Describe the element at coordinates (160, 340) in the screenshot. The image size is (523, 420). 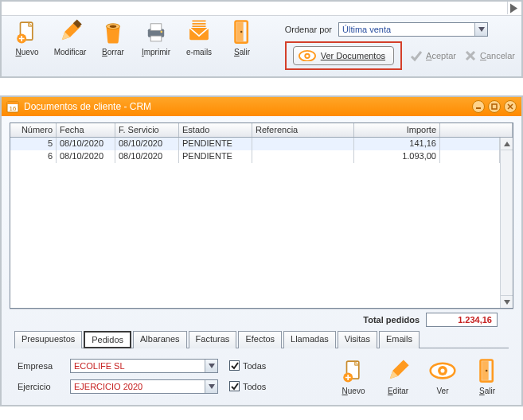
I see `tab-albaranes: Albaranes` at that location.